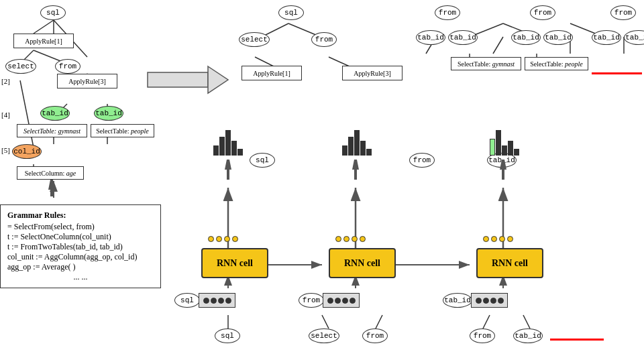 Image resolution: width=644 pixels, height=362 pixels. What do you see at coordinates (80, 257) in the screenshot?
I see `grammar-rule4: col_unit := AggColumn(agg_op, col_id)` at bounding box center [80, 257].